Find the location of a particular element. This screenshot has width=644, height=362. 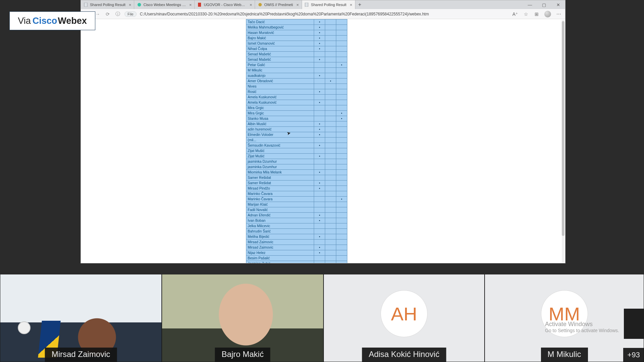

cell-name: Rosić is located at coordinates (280, 92).